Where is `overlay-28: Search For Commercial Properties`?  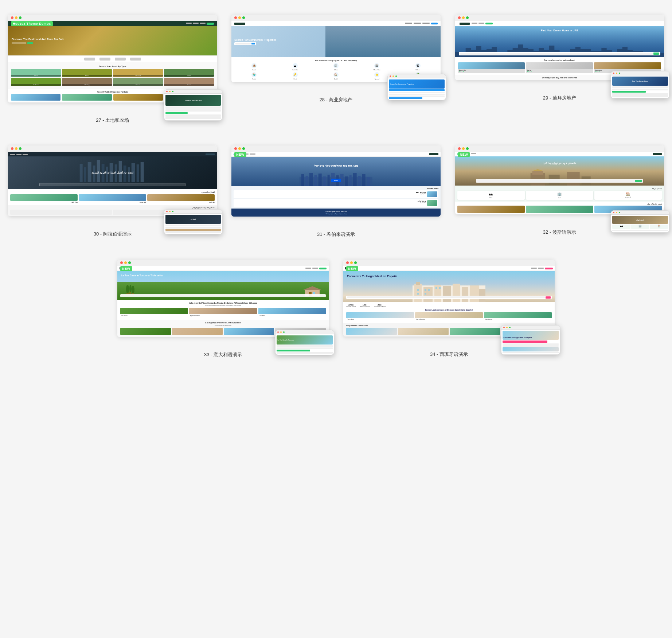
overlay-28: Search For Commercial Properties is located at coordinates (255, 42).